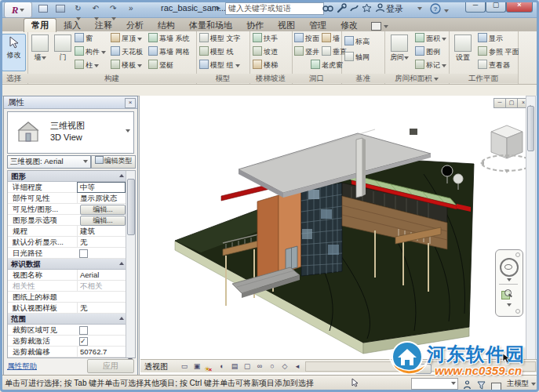 The width and height of the screenshot is (539, 392). Describe the element at coordinates (494, 66) in the screenshot. I see `viewer-button: 查看器` at that location.